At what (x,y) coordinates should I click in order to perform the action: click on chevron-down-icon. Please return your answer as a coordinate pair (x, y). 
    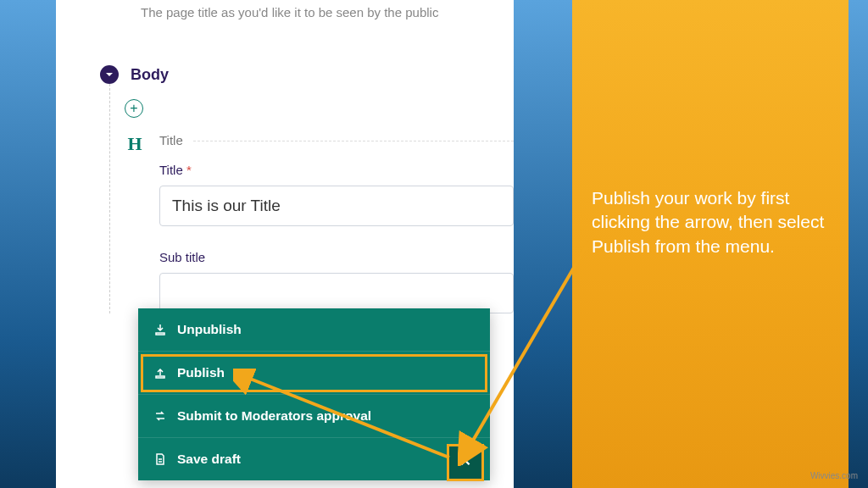
    Looking at the image, I should click on (109, 75).